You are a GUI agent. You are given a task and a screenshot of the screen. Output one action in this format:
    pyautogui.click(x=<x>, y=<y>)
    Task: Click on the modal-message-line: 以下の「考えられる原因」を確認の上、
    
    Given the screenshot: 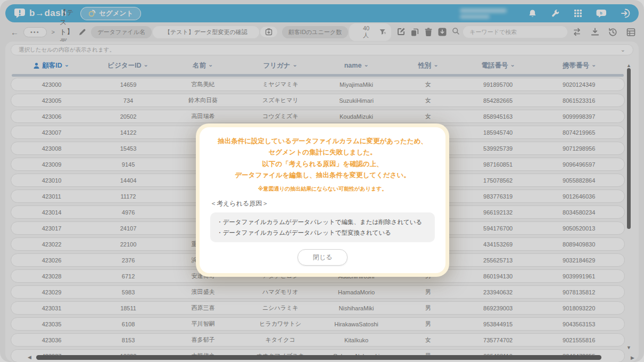 What is the action you would take?
    pyautogui.click(x=323, y=164)
    